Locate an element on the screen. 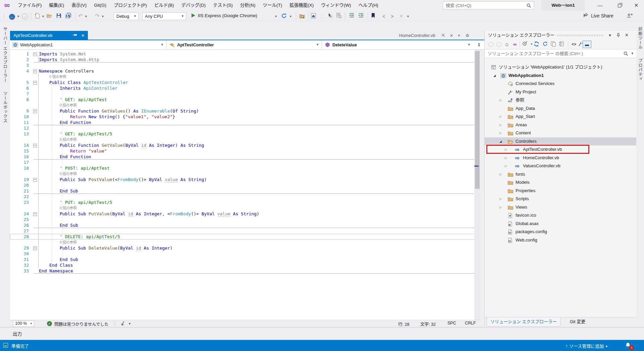 The width and height of the screenshot is (644, 351). code-line-26: 26End Sub is located at coordinates (245, 225).